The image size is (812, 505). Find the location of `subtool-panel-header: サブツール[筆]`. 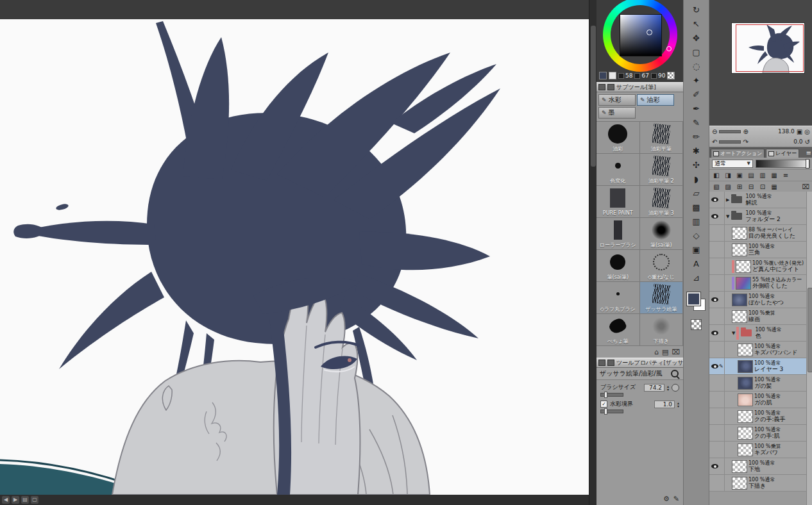

subtool-panel-header: サブツール[筆] is located at coordinates (640, 87).